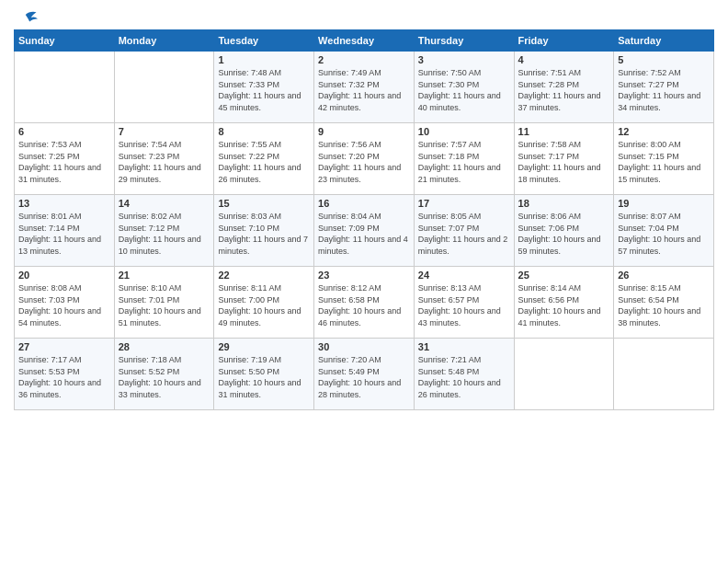 This screenshot has height=563, width=728. Describe the element at coordinates (264, 203) in the screenshot. I see `day-number: 15` at that location.